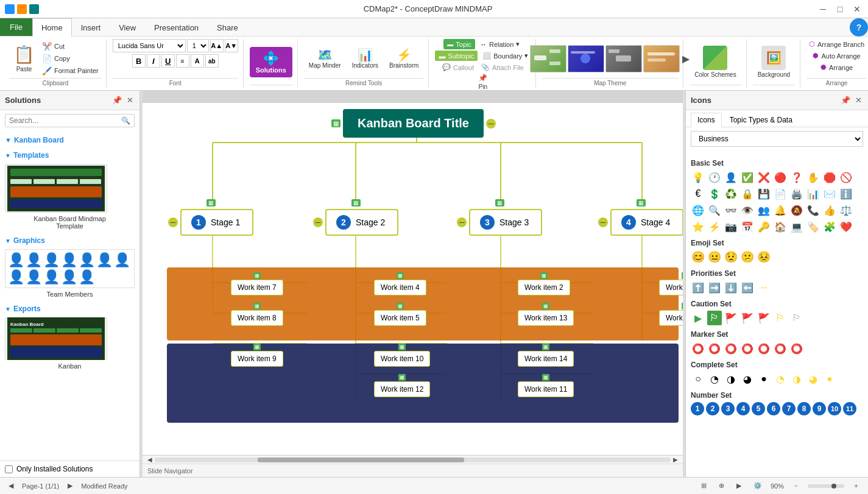 The height and width of the screenshot is (494, 868). Describe the element at coordinates (747, 288) in the screenshot. I see `priority-left: ⬅️` at that location.